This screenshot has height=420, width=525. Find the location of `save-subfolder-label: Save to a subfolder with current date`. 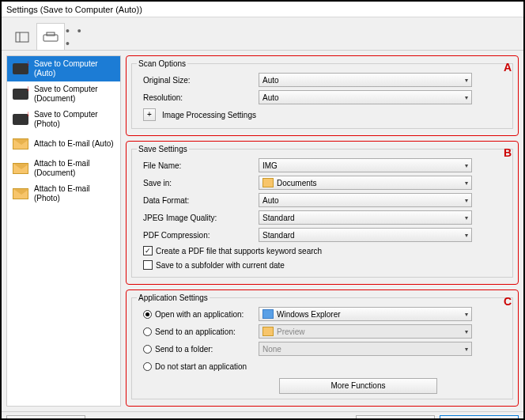

save-subfolder-label: Save to a subfolder with current date is located at coordinates (220, 266).